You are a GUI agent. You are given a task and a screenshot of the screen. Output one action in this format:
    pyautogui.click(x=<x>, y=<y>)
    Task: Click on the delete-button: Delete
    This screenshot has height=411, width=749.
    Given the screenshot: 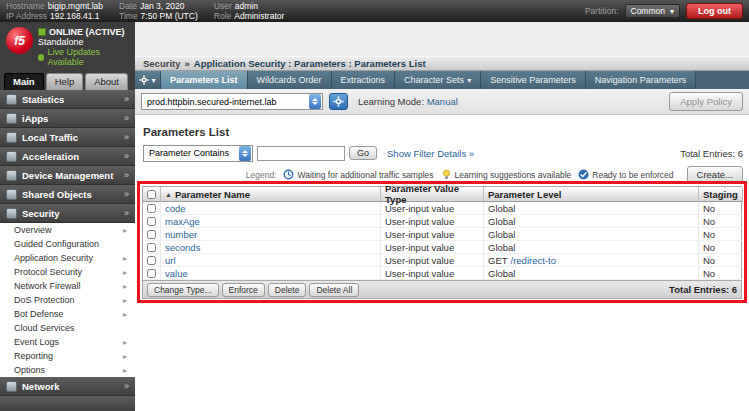 What is the action you would take?
    pyautogui.click(x=288, y=290)
    